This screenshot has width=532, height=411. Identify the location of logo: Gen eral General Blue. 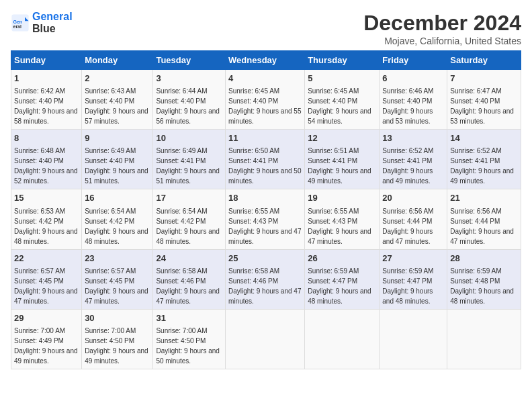
(42, 23).